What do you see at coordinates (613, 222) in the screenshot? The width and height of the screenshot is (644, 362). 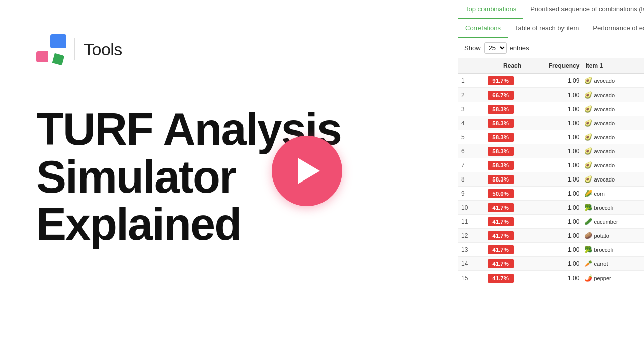 I see `cell-item1: 🥒 cucumber` at bounding box center [613, 222].